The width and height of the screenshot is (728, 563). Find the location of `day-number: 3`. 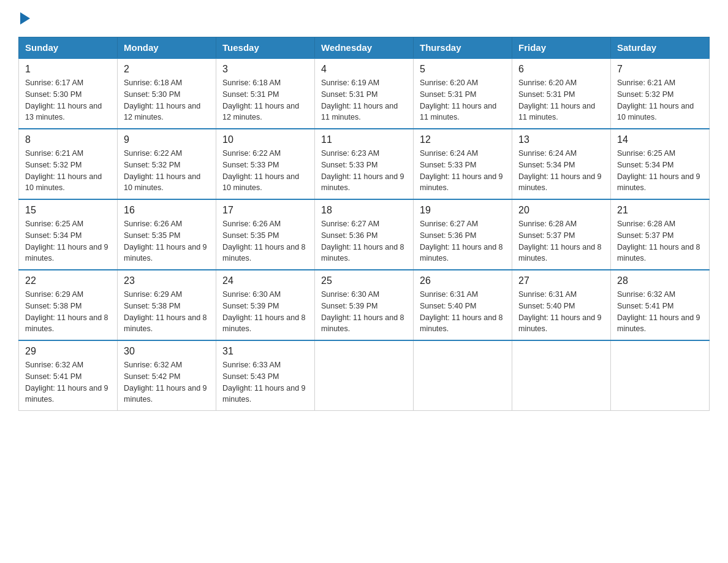

day-number: 3 is located at coordinates (265, 69).